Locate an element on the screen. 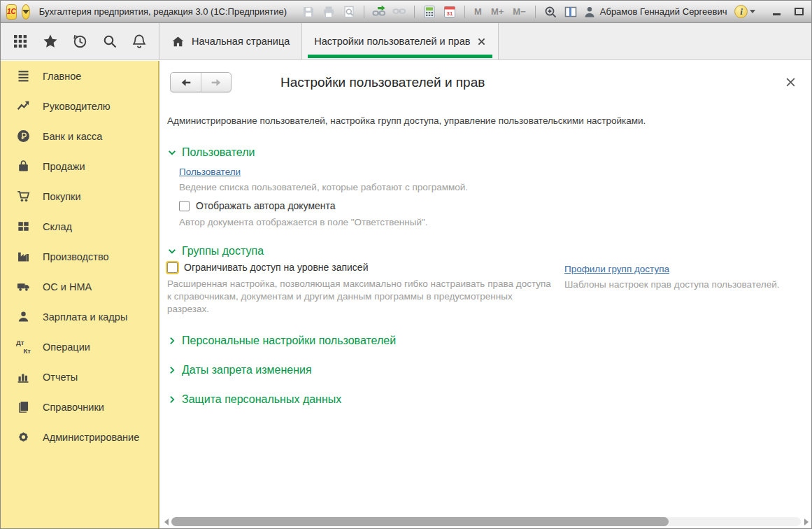  print-preview-icon is located at coordinates (349, 12).